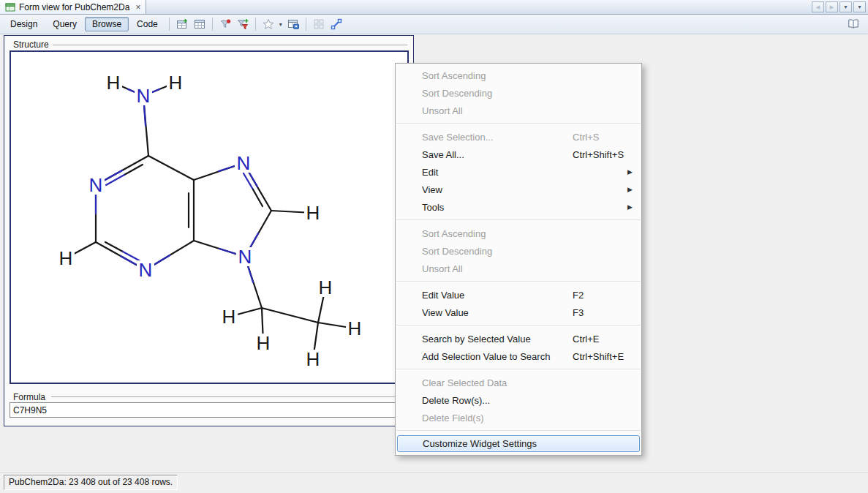 Image resolution: width=868 pixels, height=493 pixels. Describe the element at coordinates (107, 24) in the screenshot. I see `mode-button-browse: Browse` at that location.